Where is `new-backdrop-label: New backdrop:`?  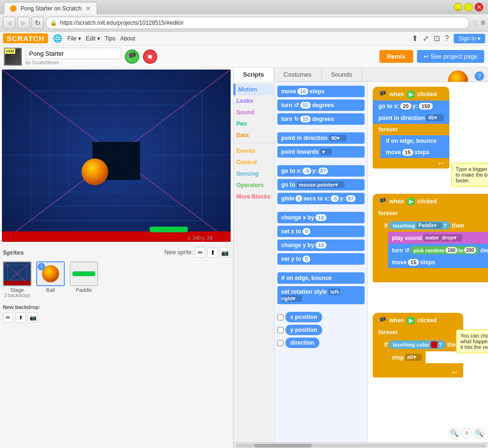 new-backdrop-label: New backdrop: is located at coordinates (22, 307).